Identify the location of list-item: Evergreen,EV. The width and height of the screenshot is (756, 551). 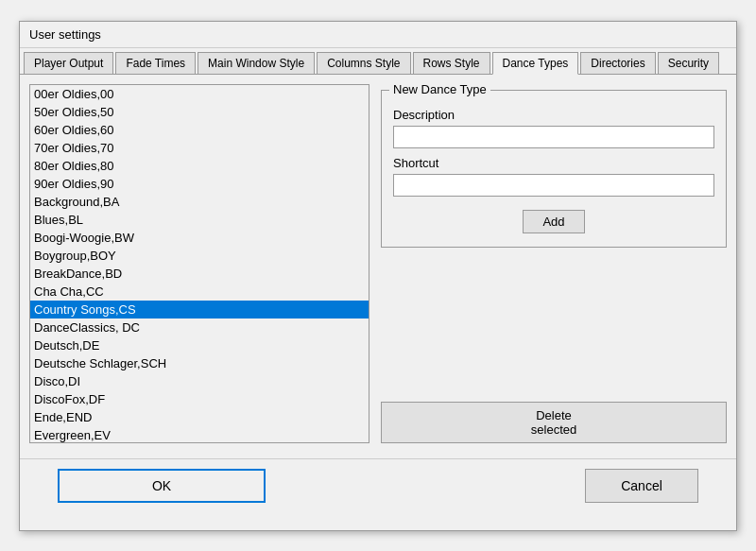
(199, 435).